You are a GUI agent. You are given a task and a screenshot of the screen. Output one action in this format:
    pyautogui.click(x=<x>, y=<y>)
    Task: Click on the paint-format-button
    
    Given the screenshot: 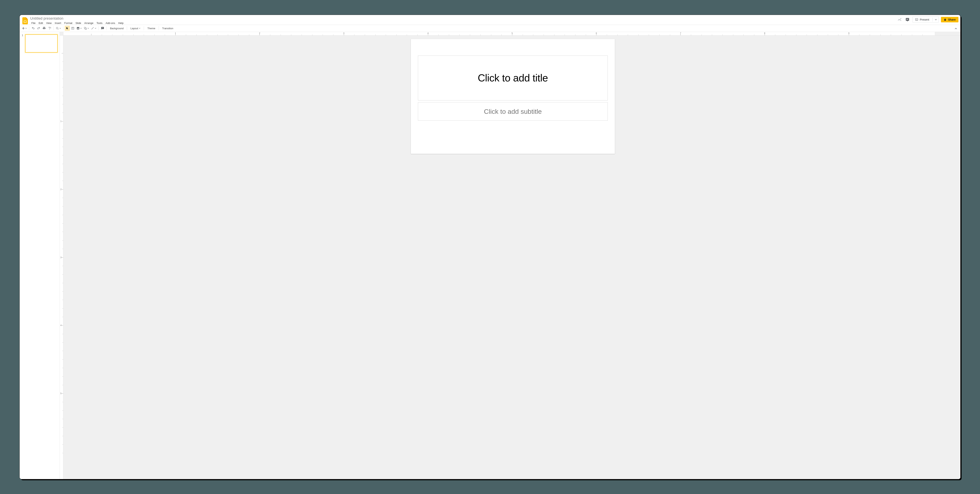 What is the action you would take?
    pyautogui.click(x=49, y=28)
    